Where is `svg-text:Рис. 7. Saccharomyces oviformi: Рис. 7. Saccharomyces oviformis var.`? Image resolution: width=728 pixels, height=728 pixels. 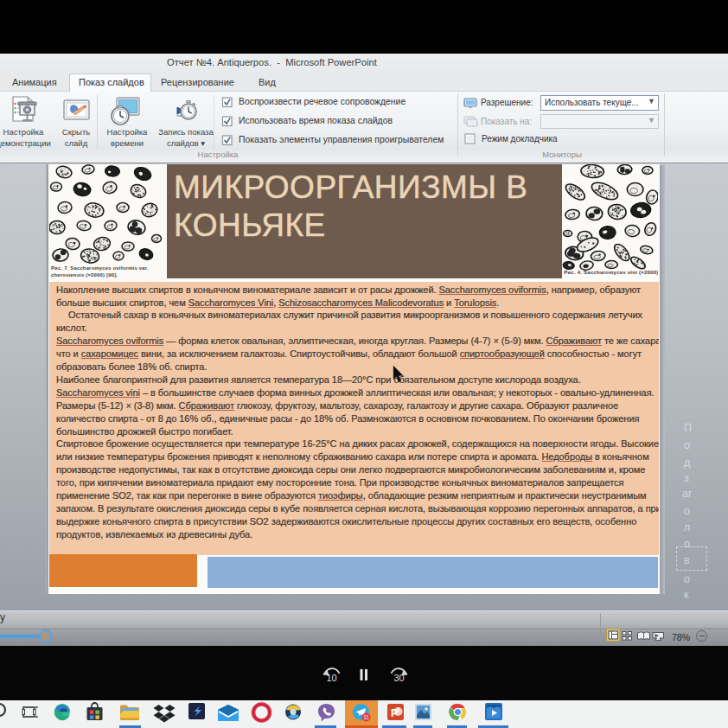
svg-text:Рис. 7. Saccharomyces oviformi: Рис. 7. Saccharomyces oviformis var. is located at coordinates (100, 268).